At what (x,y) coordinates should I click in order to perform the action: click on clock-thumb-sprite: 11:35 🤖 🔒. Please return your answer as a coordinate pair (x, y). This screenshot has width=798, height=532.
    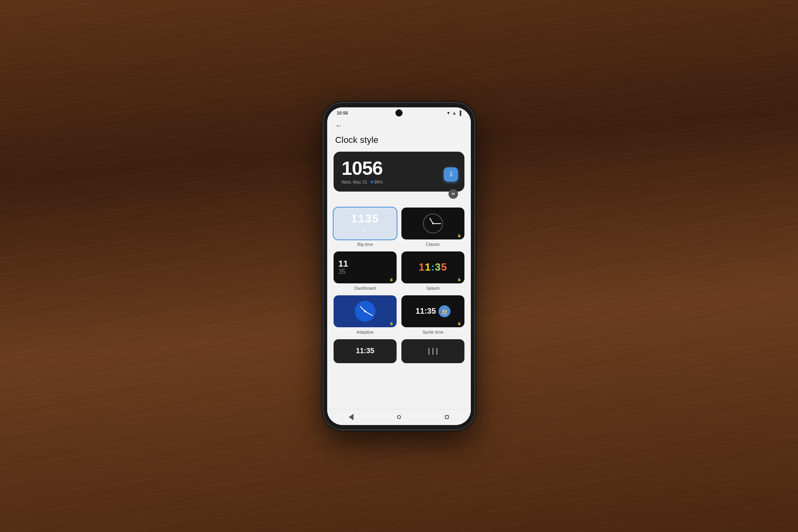
    Looking at the image, I should click on (433, 311).